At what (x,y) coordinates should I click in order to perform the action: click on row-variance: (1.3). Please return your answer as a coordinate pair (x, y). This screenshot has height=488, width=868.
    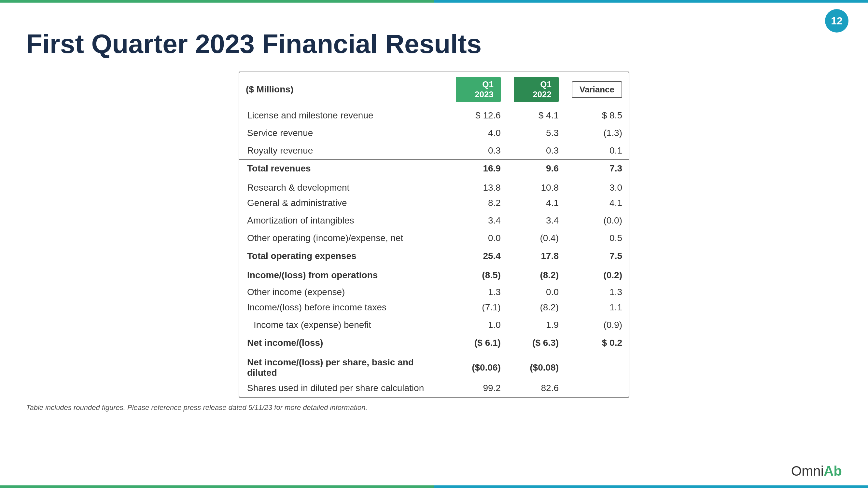
    Looking at the image, I should click on (597, 133).